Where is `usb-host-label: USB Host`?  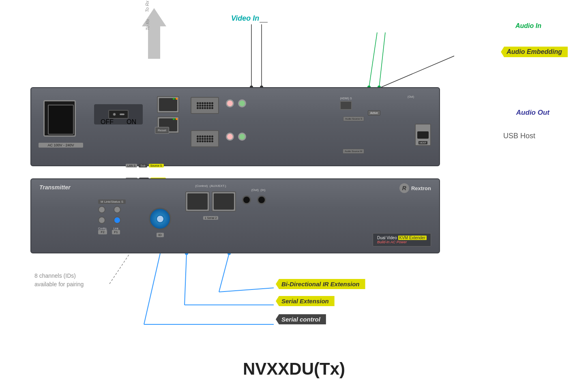 usb-host-label: USB Host is located at coordinates (519, 136).